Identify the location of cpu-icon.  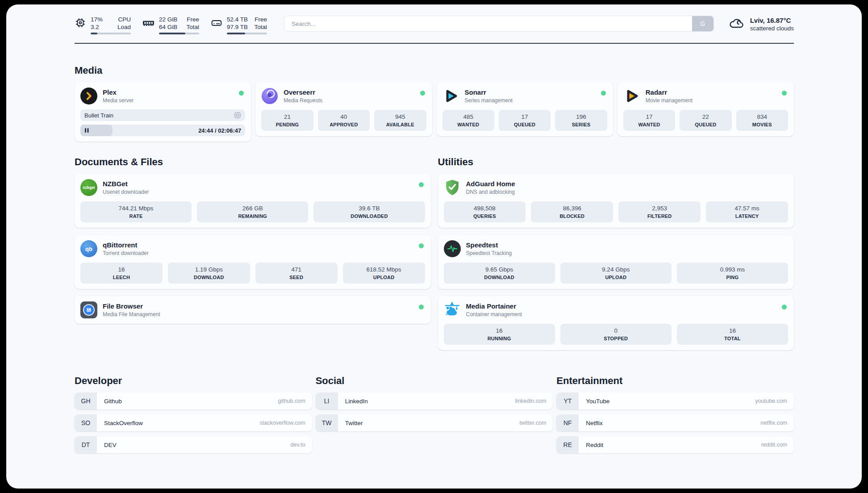
(80, 23).